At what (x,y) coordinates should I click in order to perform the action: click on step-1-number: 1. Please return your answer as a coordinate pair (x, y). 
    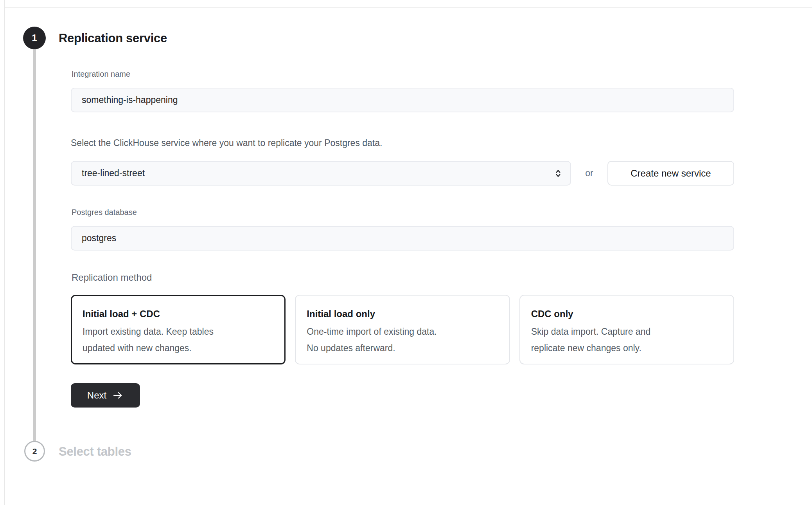
    Looking at the image, I should click on (34, 38).